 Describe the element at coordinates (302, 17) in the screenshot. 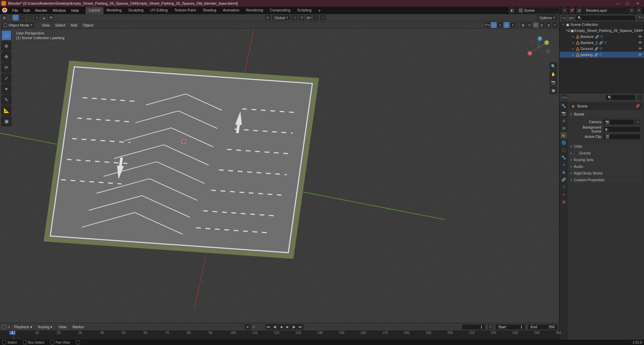

I see `snap-toggle: ⦿` at that location.